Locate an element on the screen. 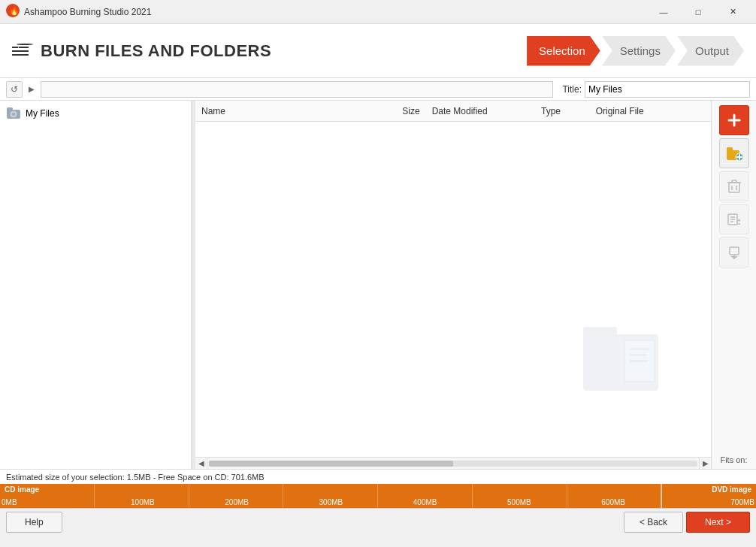 Image resolution: width=756 pixels, height=547 pixels. close-button: ✕ is located at coordinates (733, 12).